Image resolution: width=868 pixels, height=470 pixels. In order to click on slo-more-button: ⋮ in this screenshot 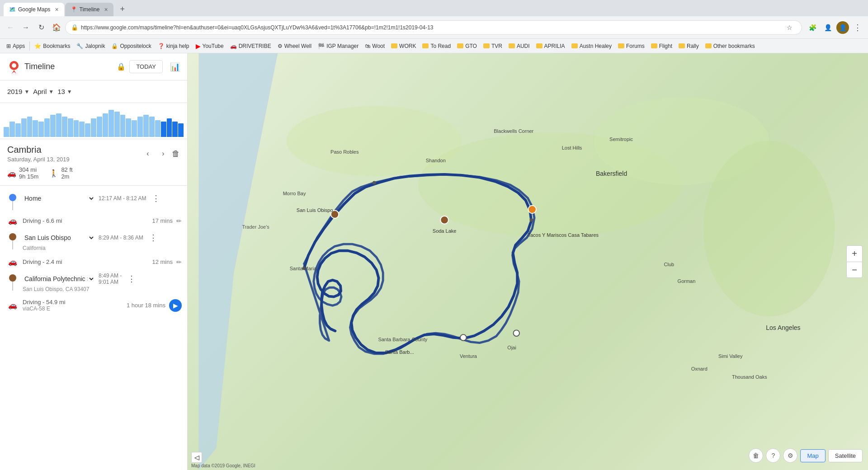, I will do `click(153, 238)`.